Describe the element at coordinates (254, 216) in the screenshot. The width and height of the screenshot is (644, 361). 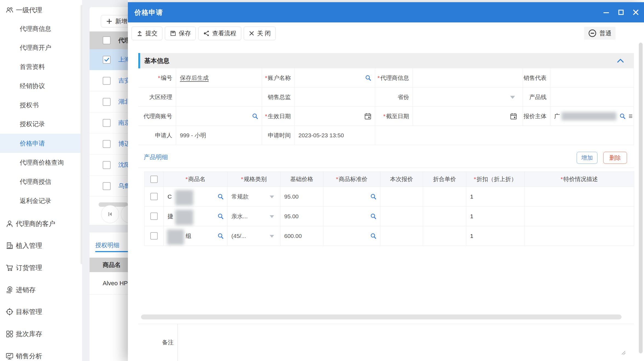
I see `spec-type-cell: 亲水...` at that location.